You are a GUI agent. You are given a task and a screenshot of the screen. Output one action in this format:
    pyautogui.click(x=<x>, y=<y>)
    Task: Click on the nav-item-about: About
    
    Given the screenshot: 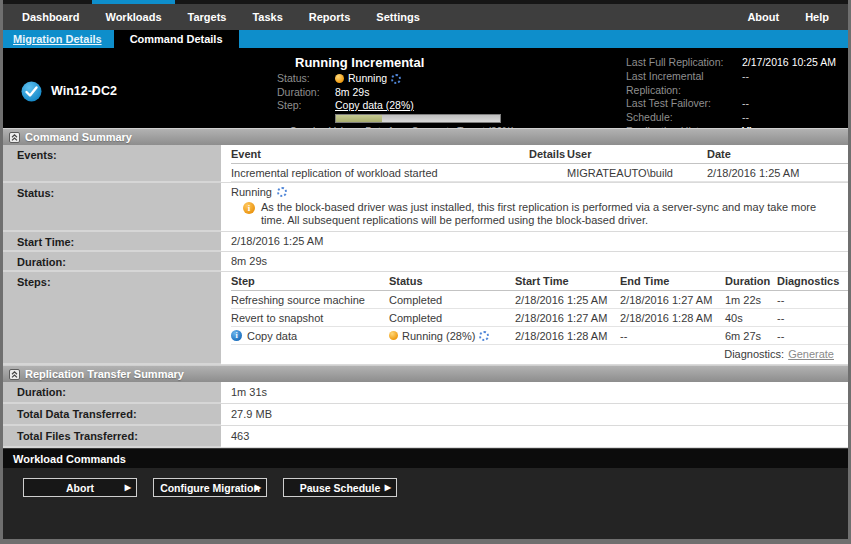 What is the action you would take?
    pyautogui.click(x=763, y=17)
    